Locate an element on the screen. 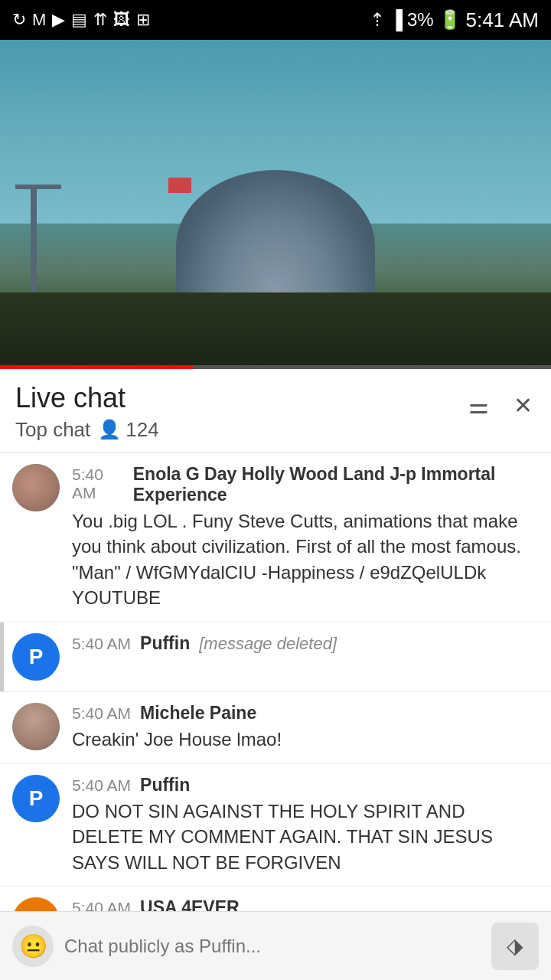 The width and height of the screenshot is (551, 980). viewer-count: 👤 124 is located at coordinates (129, 430).